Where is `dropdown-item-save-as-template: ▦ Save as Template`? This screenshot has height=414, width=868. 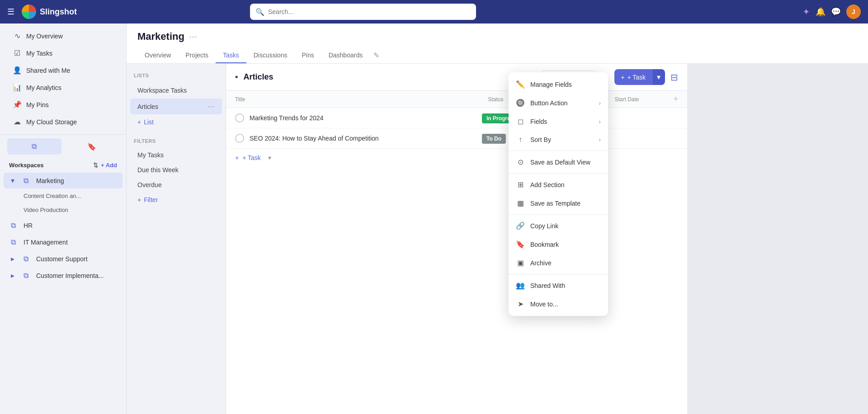
dropdown-item-save-as-template: ▦ Save as Template is located at coordinates (558, 203).